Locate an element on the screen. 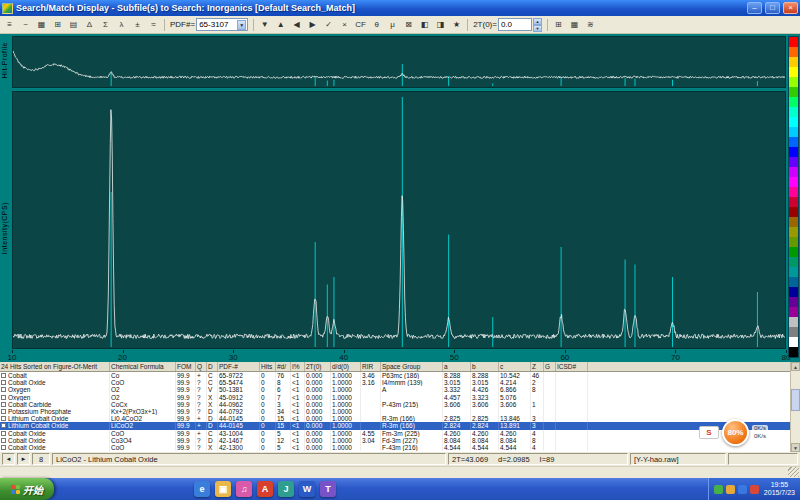 This screenshot has height=500, width=800. toolbar-overlay-button: ▦ is located at coordinates (42, 24).